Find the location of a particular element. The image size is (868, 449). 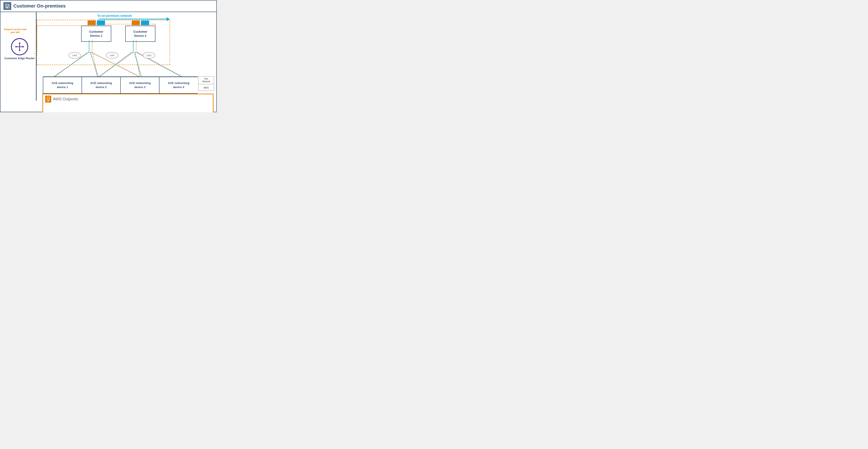

router-icon is located at coordinates (20, 47).